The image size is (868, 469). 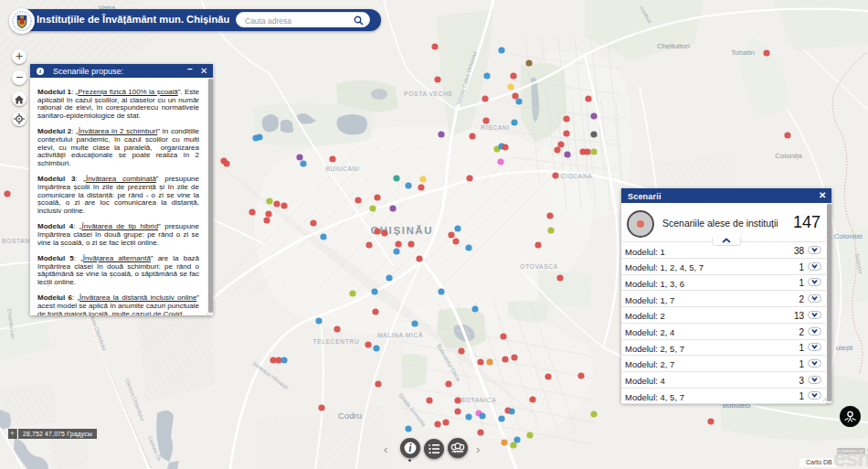 I want to click on svg-text: ulești, so click(x=844, y=347).